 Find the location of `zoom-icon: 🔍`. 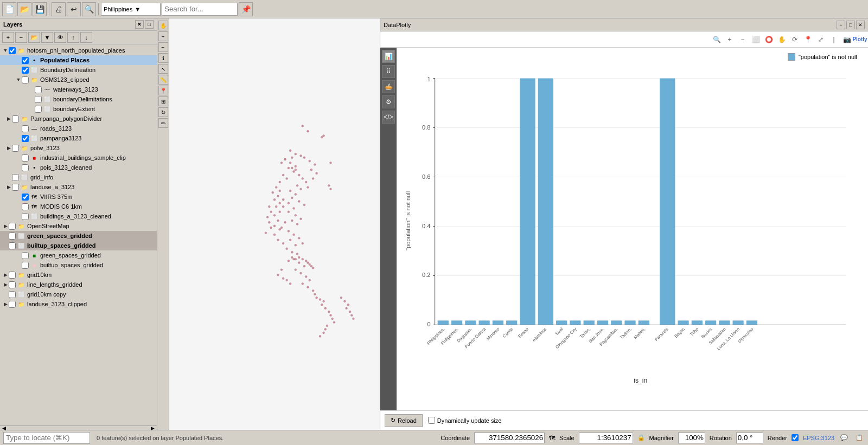

zoom-icon: 🔍 is located at coordinates (717, 40).